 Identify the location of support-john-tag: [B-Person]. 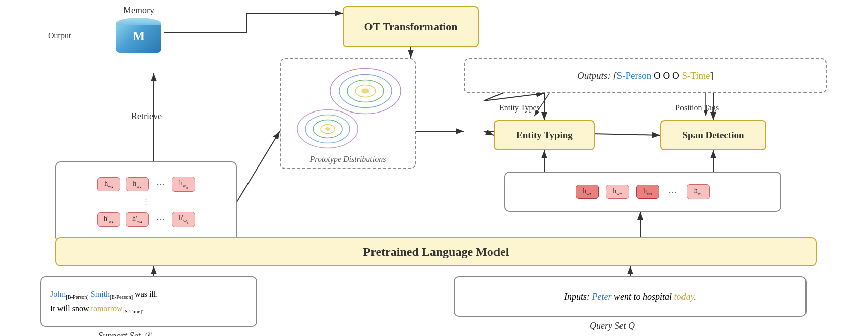
(77, 297).